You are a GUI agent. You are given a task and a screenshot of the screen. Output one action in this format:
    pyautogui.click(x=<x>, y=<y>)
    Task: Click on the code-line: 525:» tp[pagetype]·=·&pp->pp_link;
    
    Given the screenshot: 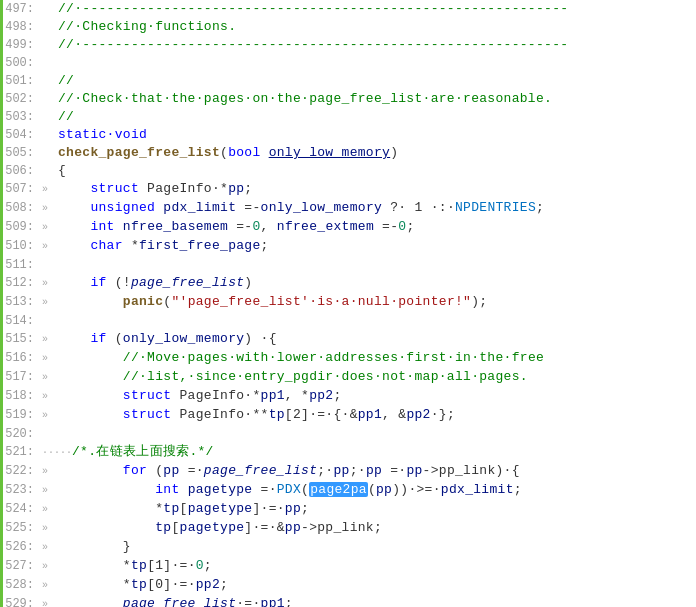 What is the action you would take?
    pyautogui.click(x=348, y=528)
    